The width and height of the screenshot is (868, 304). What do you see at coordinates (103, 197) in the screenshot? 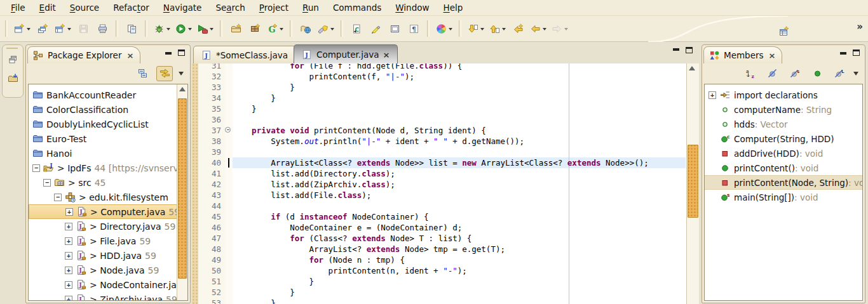
I see `tree-item-edu-kit-filesystem: −> edu.kit.filesystem` at bounding box center [103, 197].